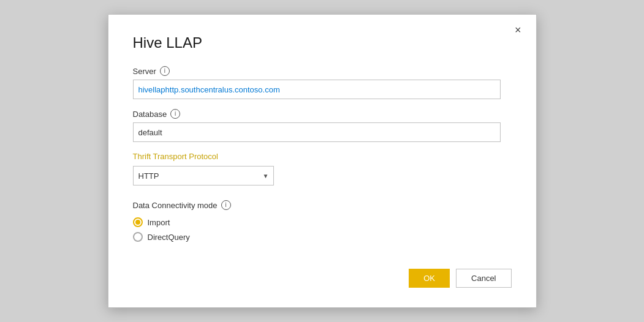  Describe the element at coordinates (138, 237) in the screenshot. I see `directquery-radio-button` at that location.